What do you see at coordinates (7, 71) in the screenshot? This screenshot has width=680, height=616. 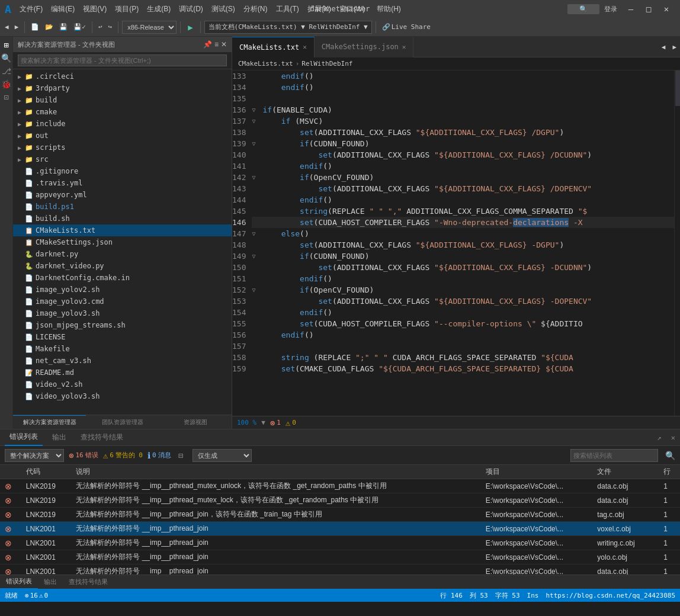 I see `activity-git: ⎇` at bounding box center [7, 71].